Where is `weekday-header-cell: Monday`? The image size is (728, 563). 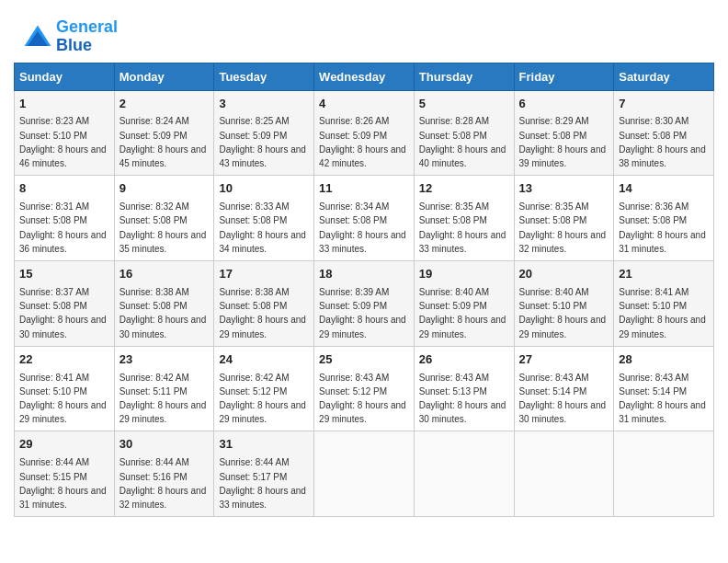 weekday-header-cell: Monday is located at coordinates (164, 76).